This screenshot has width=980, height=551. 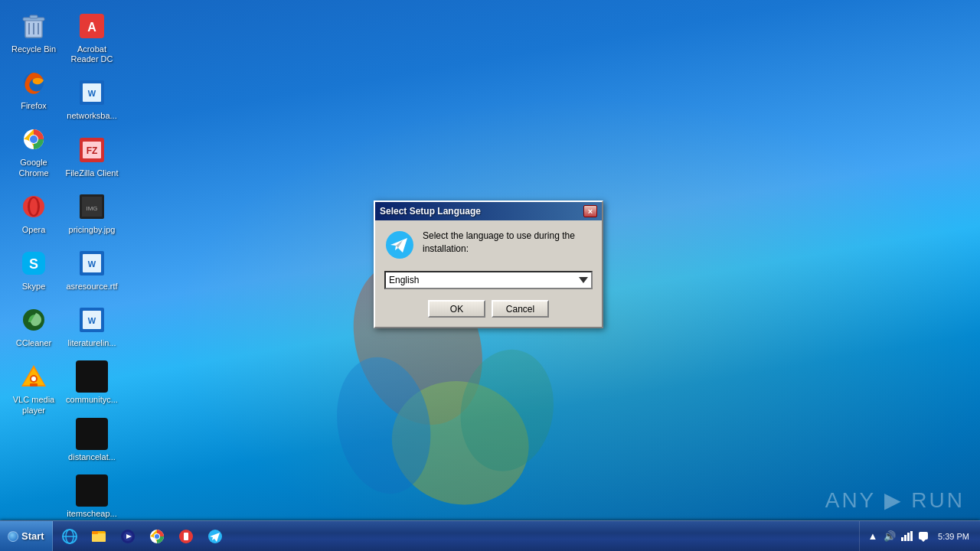 I want to click on desktop-icons-col2: A Acrobat Reader DC W networksba... FZ, so click(x=92, y=277).